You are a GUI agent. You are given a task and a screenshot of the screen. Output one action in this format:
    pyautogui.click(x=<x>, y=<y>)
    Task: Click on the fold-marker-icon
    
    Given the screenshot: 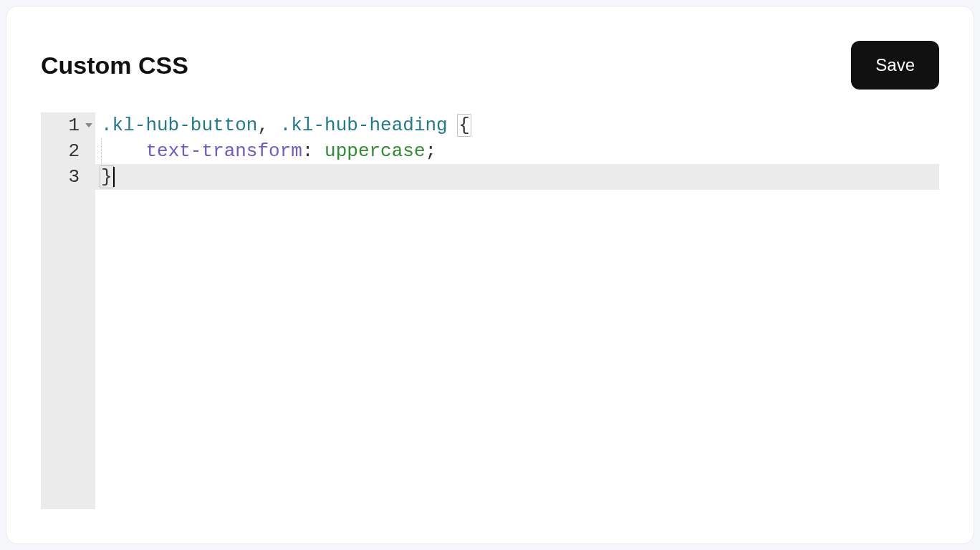 What is the action you would take?
    pyautogui.click(x=89, y=125)
    